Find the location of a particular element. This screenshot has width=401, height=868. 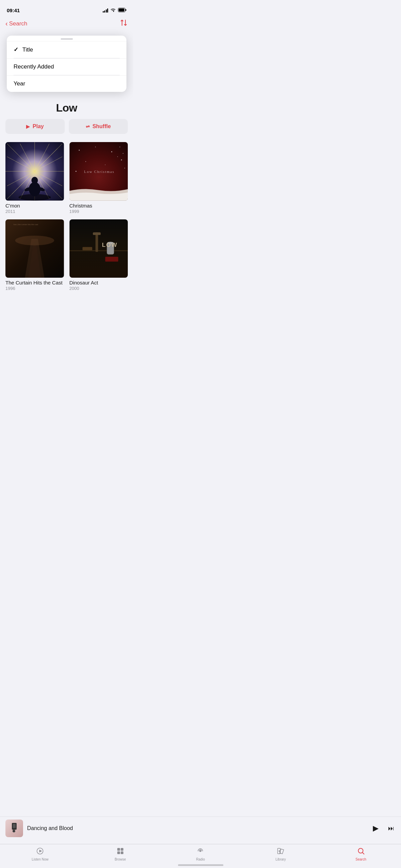

artist-title-area: Low is located at coordinates (66, 109).